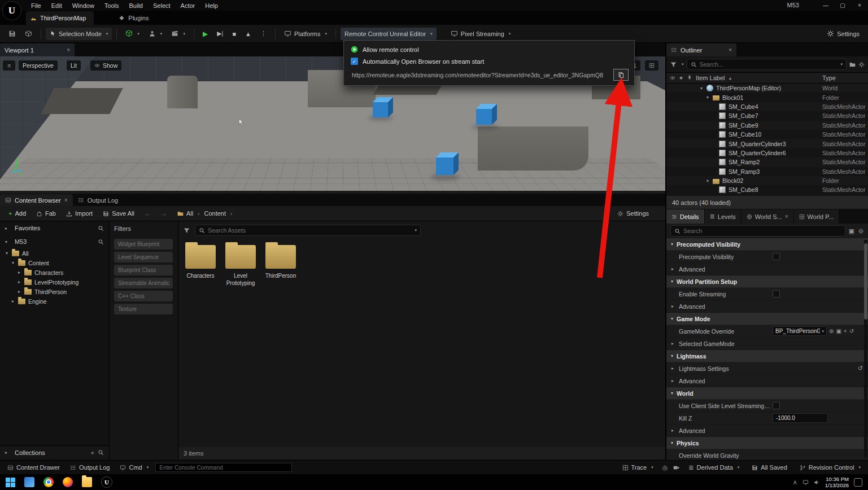 The width and height of the screenshot is (868, 490). What do you see at coordinates (248, 34) in the screenshot?
I see `eject-button: ▲` at bounding box center [248, 34].